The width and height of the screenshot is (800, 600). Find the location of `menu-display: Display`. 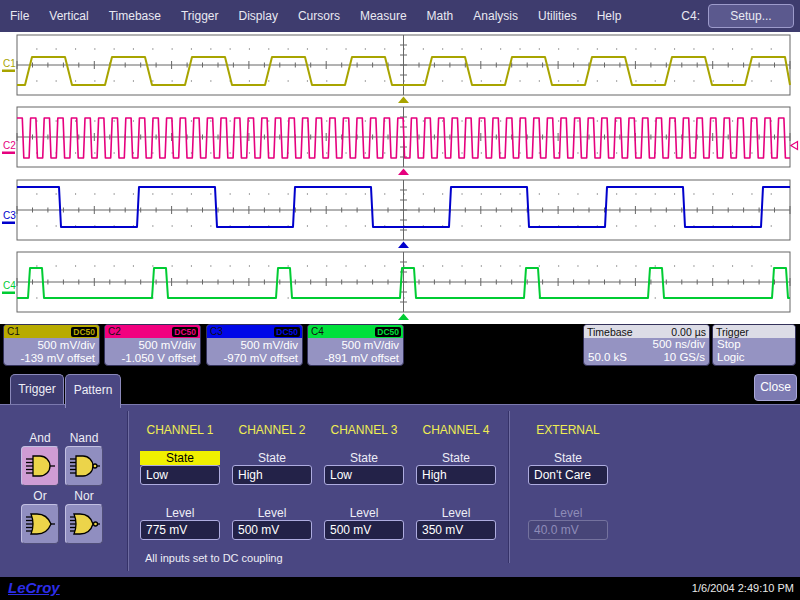

menu-display: Display is located at coordinates (258, 16).